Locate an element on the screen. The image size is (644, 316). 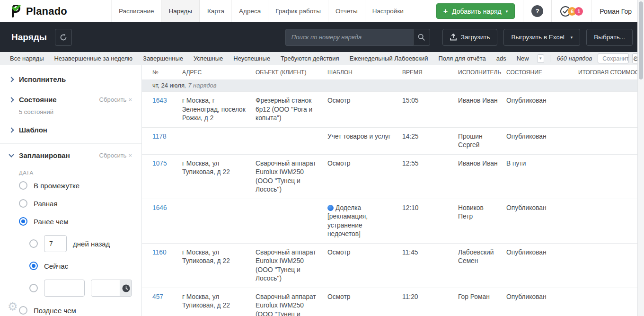
export-excel-button: Выгрузить в Excel ▾ is located at coordinates (542, 37).